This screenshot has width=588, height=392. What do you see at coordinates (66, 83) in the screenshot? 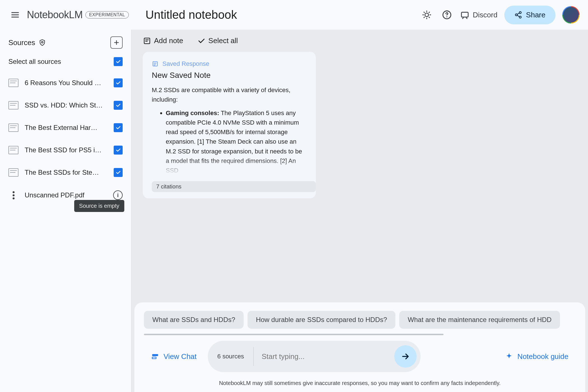
I see `source-label: 6 Reasons You Should …` at bounding box center [66, 83].